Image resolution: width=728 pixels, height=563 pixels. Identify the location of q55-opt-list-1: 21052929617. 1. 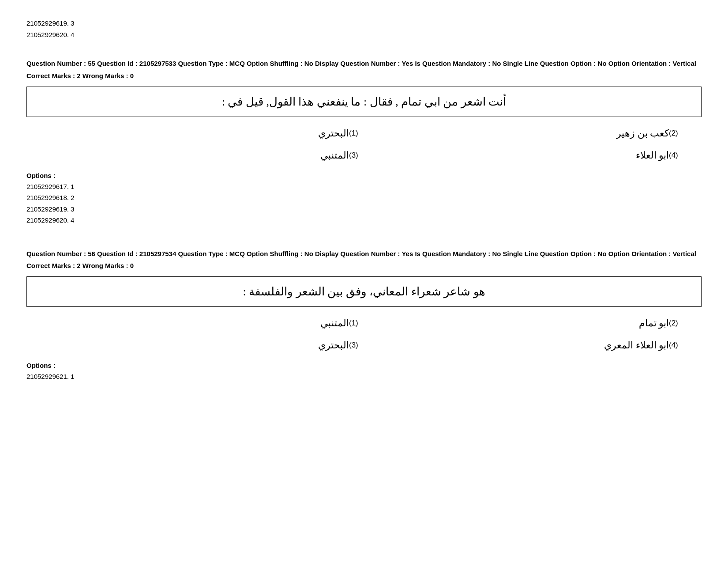
(364, 187).